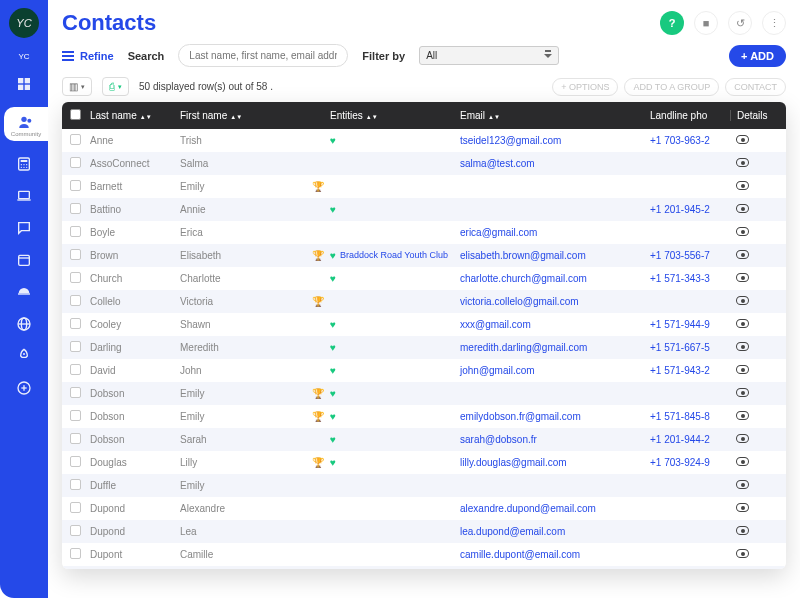 The width and height of the screenshot is (800, 598). I want to click on nav-food-icon, so click(24, 292).